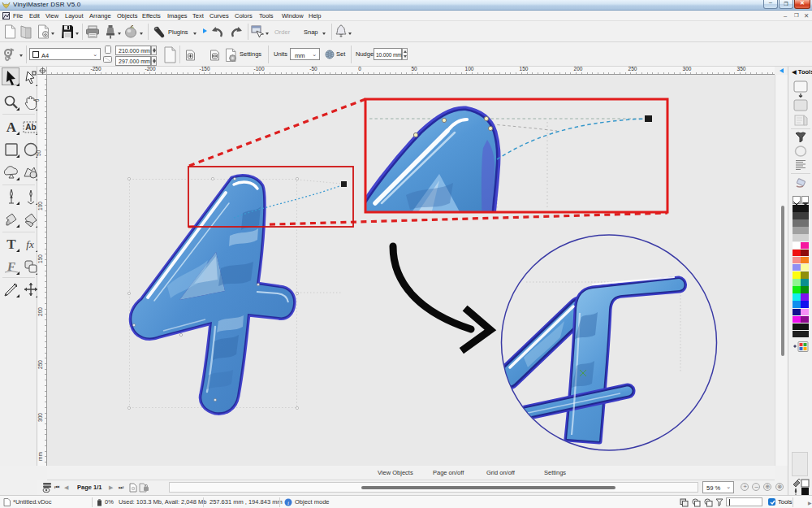 The width and height of the screenshot is (812, 508). Describe the element at coordinates (31, 127) in the screenshot. I see `svg-text: Ab` at that location.